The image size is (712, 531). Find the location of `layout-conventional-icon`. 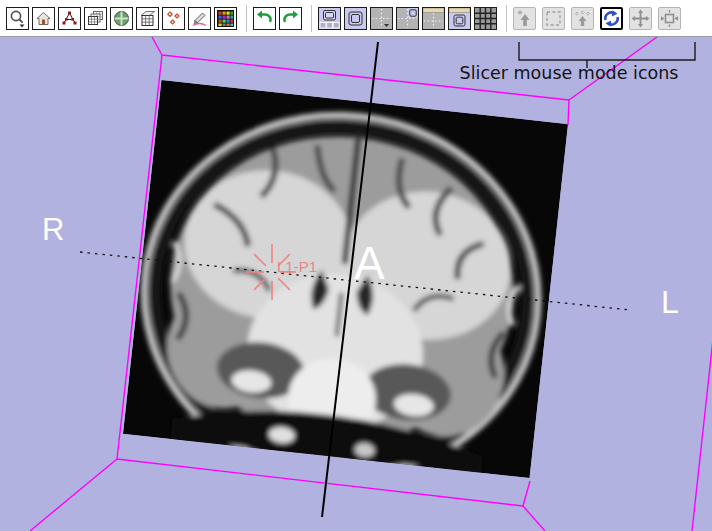

layout-conventional-icon is located at coordinates (330, 18).